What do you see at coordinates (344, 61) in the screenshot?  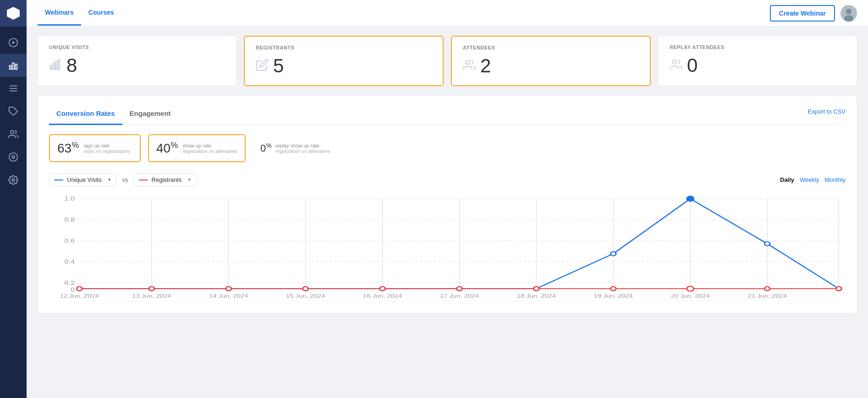 I see `stat-card-registrants: REGISTRANTS 5` at bounding box center [344, 61].